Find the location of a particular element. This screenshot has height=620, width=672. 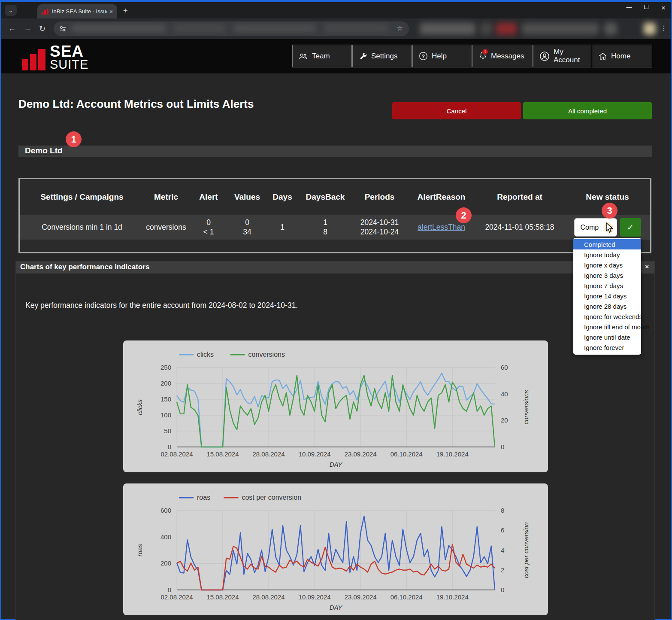

cell-days: 1 is located at coordinates (282, 228).